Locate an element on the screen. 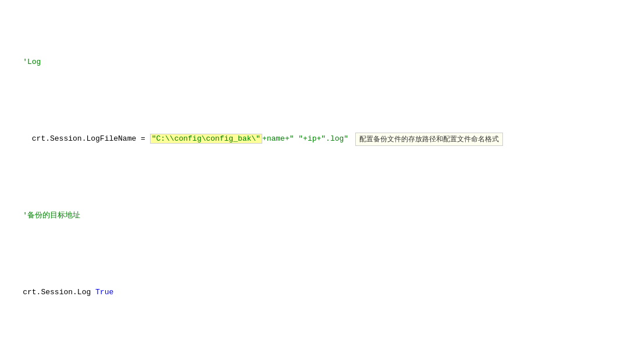 The width and height of the screenshot is (628, 364). backup-comment: '备份的目标地址 is located at coordinates (51, 215).